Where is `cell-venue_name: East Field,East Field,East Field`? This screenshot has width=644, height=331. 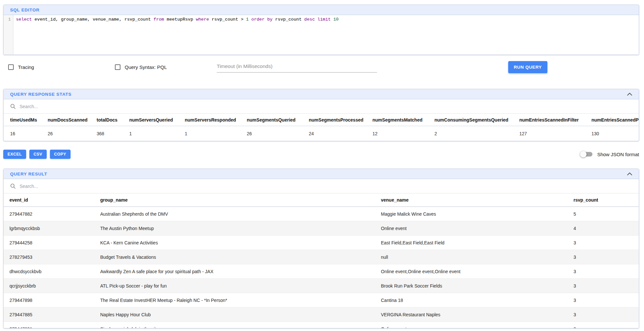 cell-venue_name: East Field,East Field,East Field is located at coordinates (471, 243).